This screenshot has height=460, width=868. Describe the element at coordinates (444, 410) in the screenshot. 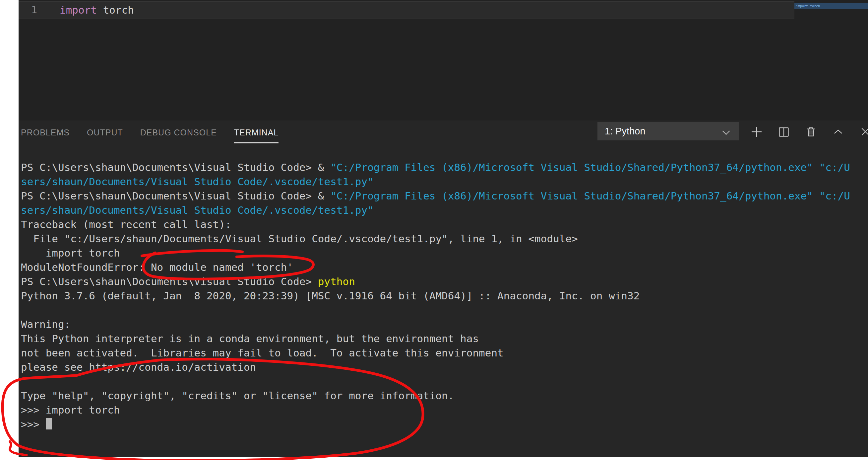

I see `terminal-line: >>> import torch` at that location.